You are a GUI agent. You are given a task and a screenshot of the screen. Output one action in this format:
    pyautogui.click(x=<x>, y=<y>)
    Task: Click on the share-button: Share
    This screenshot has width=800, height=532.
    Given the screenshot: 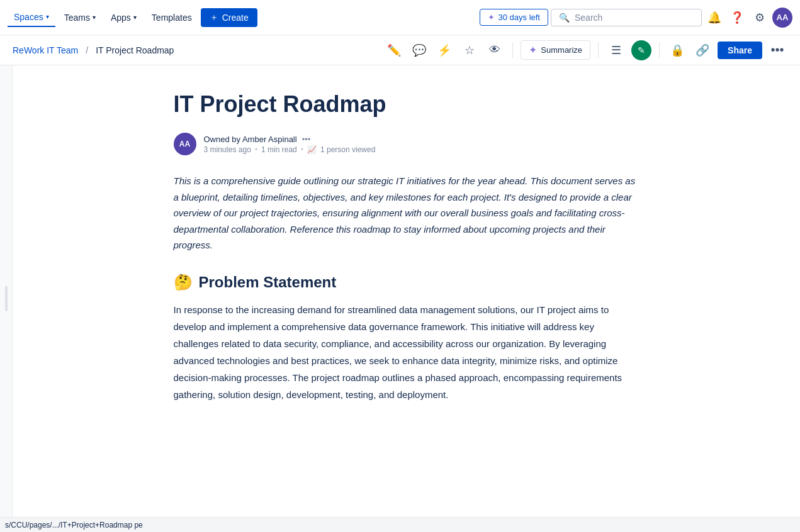 What is the action you would take?
    pyautogui.click(x=740, y=50)
    